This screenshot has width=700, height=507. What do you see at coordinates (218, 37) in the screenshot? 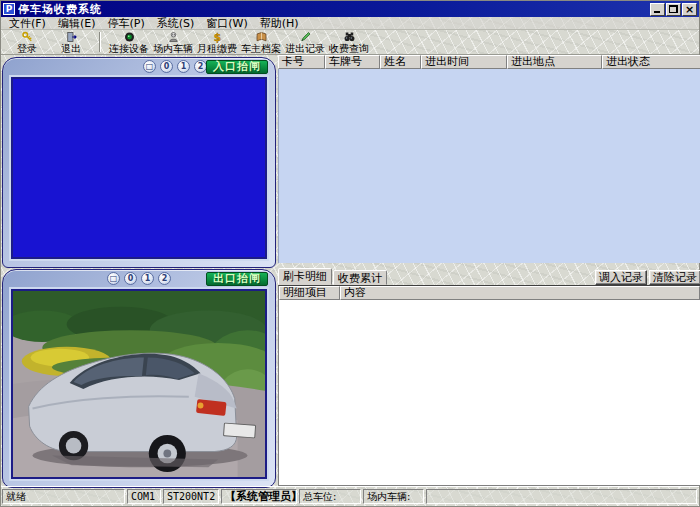
I see `monthly-fee-icon: $` at bounding box center [218, 37].